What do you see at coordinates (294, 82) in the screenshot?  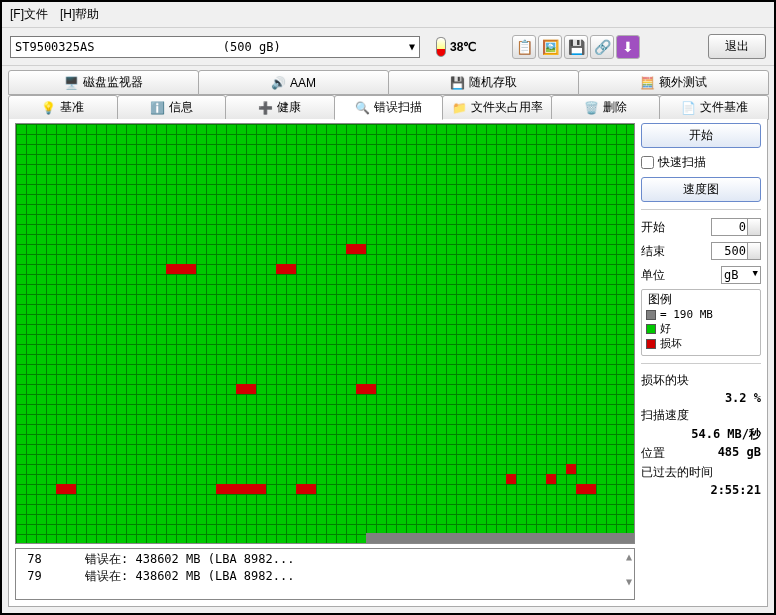 I see `tab-AAM: 🔊AAM` at bounding box center [294, 82].